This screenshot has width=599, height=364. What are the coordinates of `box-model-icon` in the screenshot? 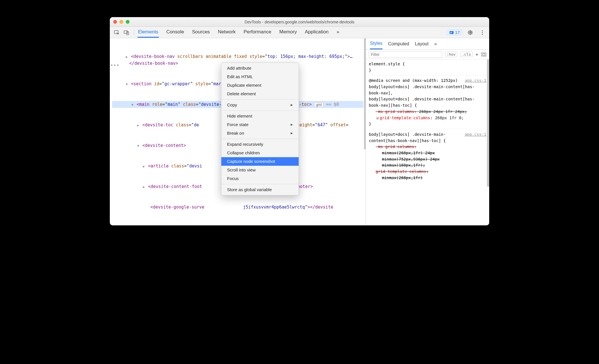 It's located at (484, 54).